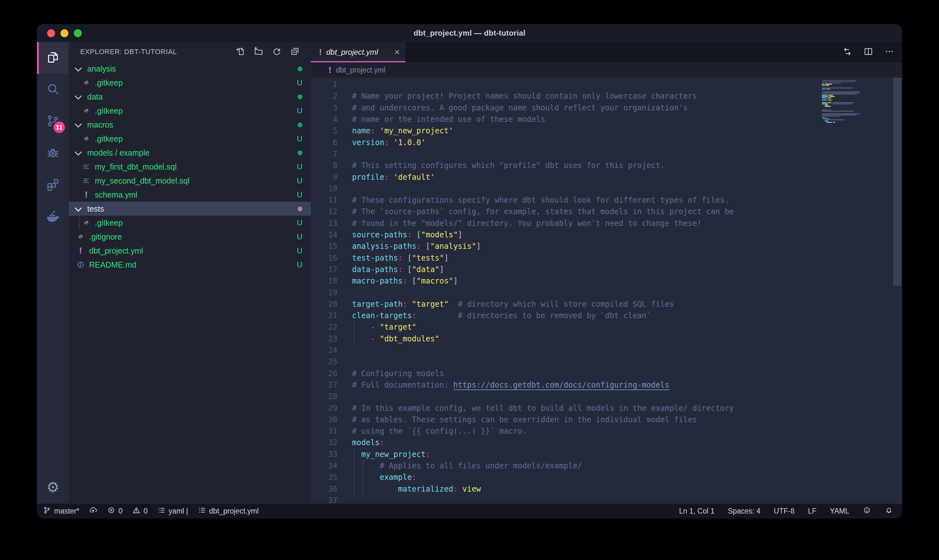  I want to click on new-folder-button, so click(259, 52).